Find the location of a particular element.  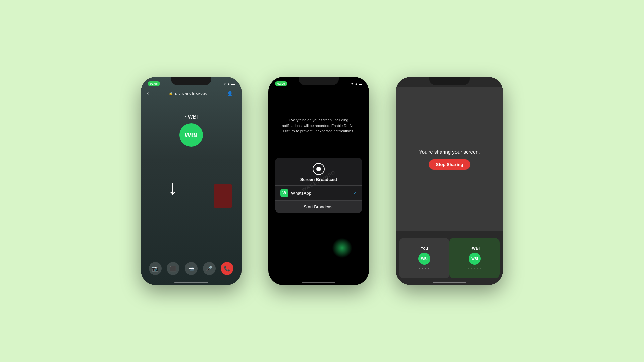

add-participant-button: 👤+ is located at coordinates (231, 94).